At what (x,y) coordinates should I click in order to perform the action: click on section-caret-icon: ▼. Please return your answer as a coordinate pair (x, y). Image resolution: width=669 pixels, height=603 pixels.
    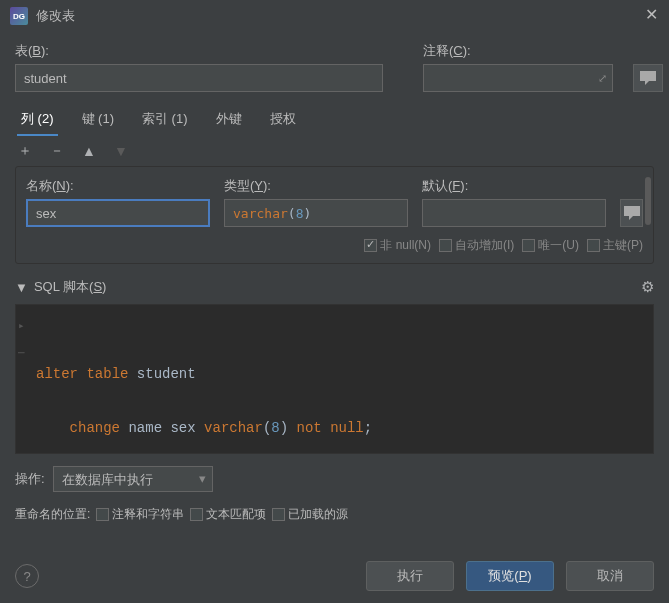
    Looking at the image, I should click on (22, 288).